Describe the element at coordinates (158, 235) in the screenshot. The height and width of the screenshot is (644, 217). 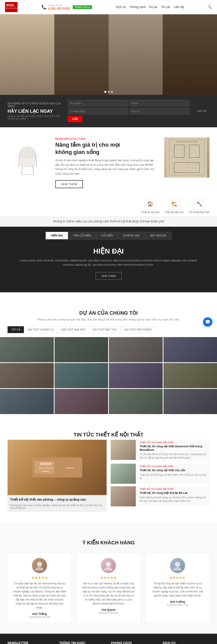
I see `tab-art-decor: ART DECOR` at that location.